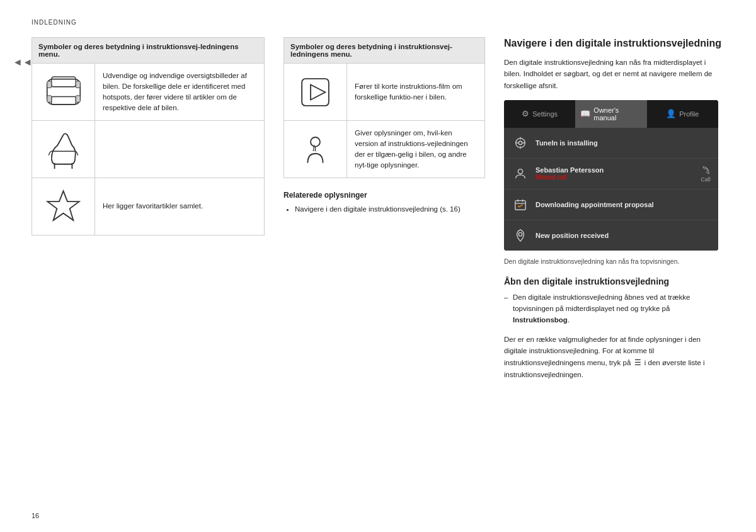 The image size is (756, 532). I want to click on desc-cell-info: Giver oplysninger om, hvil-ken version a…, so click(416, 149).